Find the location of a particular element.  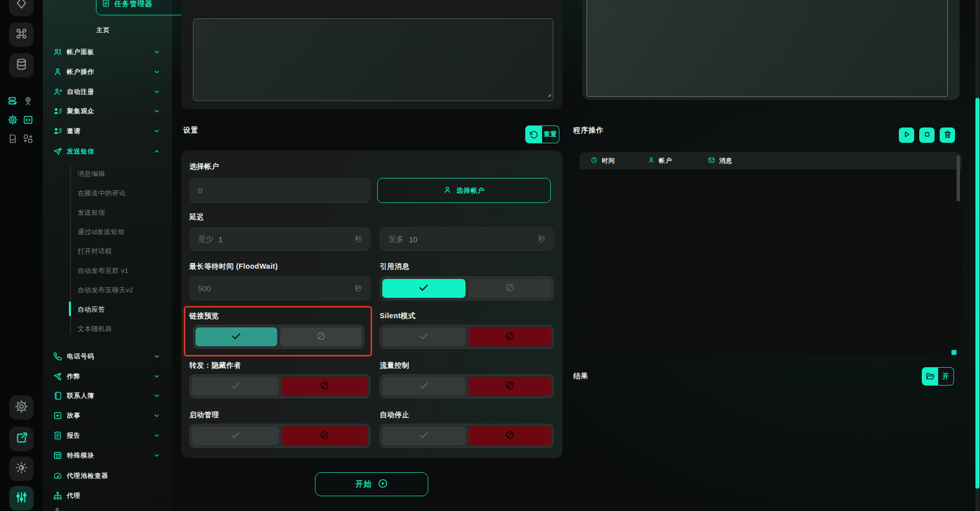

submenu-item-autopost-chat-v2: 自动发布至聊天v2 is located at coordinates (121, 290).